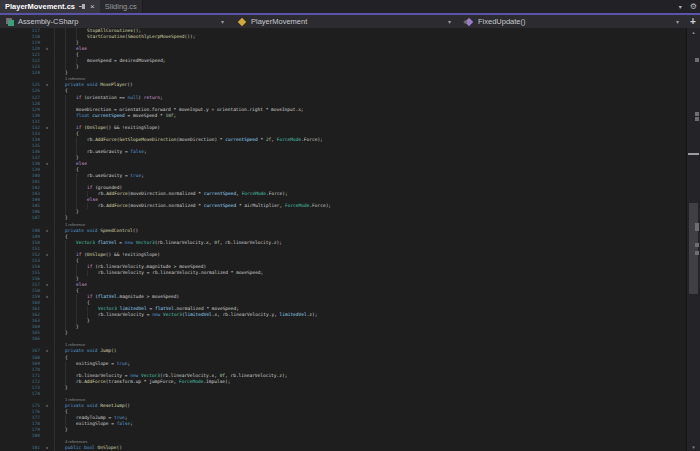  I want to click on member-dropdown: FixedUpdate() ▾, so click(572, 22).